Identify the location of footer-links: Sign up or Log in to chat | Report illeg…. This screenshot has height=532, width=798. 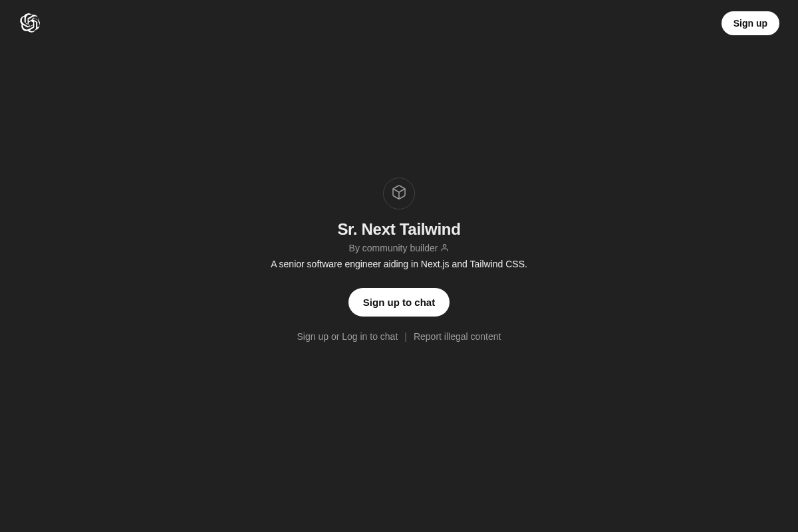
(399, 336).